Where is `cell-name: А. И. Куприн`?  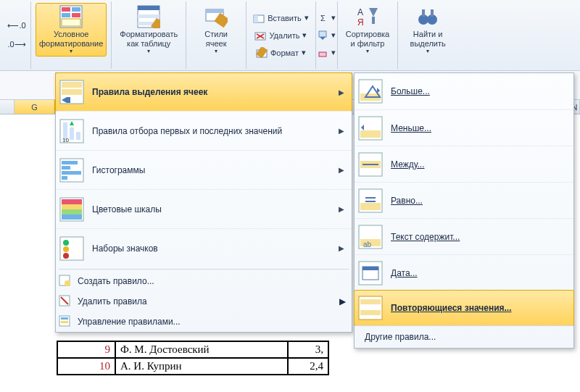
cell-name: А. И. Куприн is located at coordinates (202, 367).